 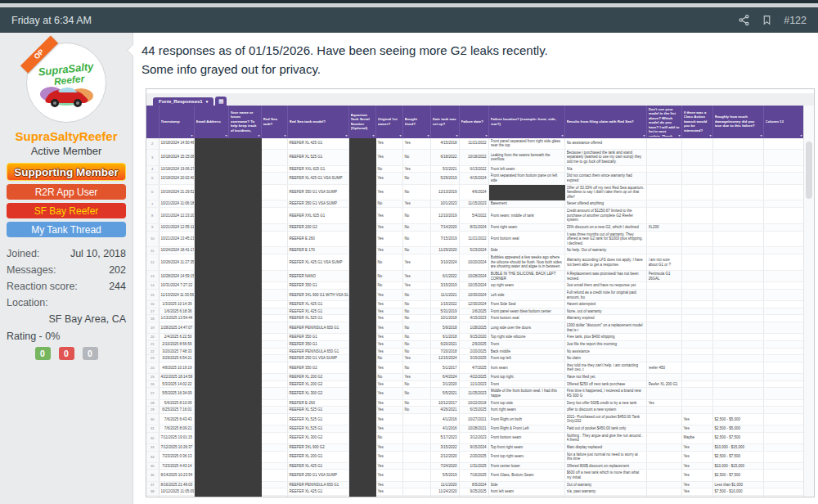 What do you see at coordinates (474, 157) in the screenshot?
I see `sheet-row: 310/18/2024 15:15:08REEFER XL 525 G1YesN…` at bounding box center [474, 157].